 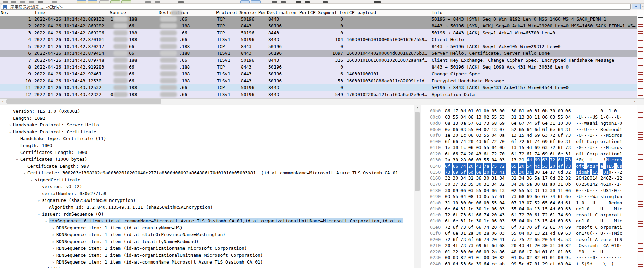 I want to click on hex-byte: 61, so click(x=553, y=215).